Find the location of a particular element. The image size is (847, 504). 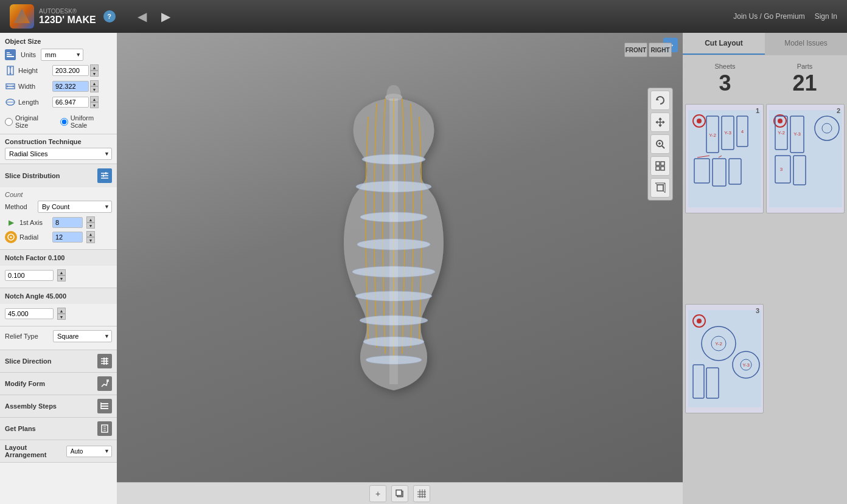

cut-layout-tab: Cut Layout is located at coordinates (724, 44).